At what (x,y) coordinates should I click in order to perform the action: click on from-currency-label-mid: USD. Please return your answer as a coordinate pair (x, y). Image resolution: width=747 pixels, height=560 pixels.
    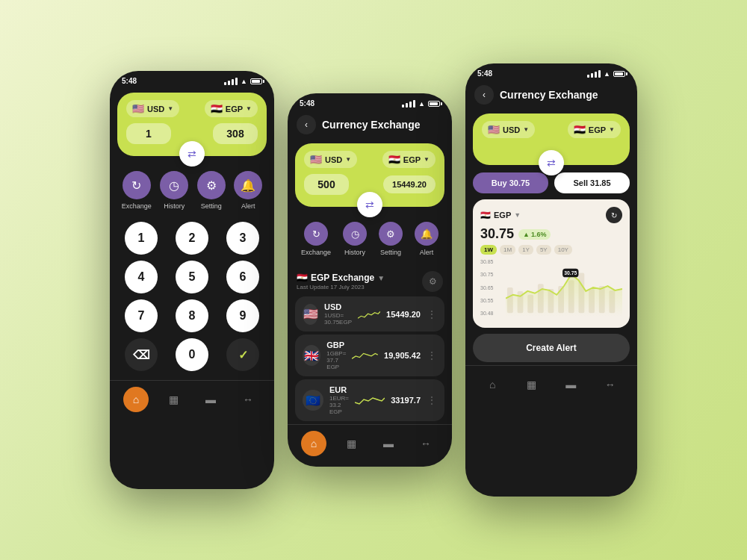
    Looking at the image, I should click on (333, 160).